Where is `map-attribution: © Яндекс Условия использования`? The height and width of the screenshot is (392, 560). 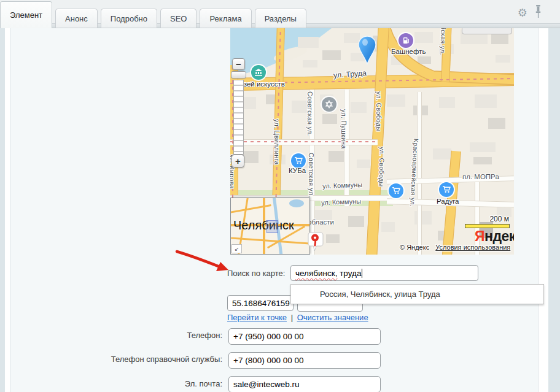 map-attribution: © Яндекс Условия использования is located at coordinates (455, 247).